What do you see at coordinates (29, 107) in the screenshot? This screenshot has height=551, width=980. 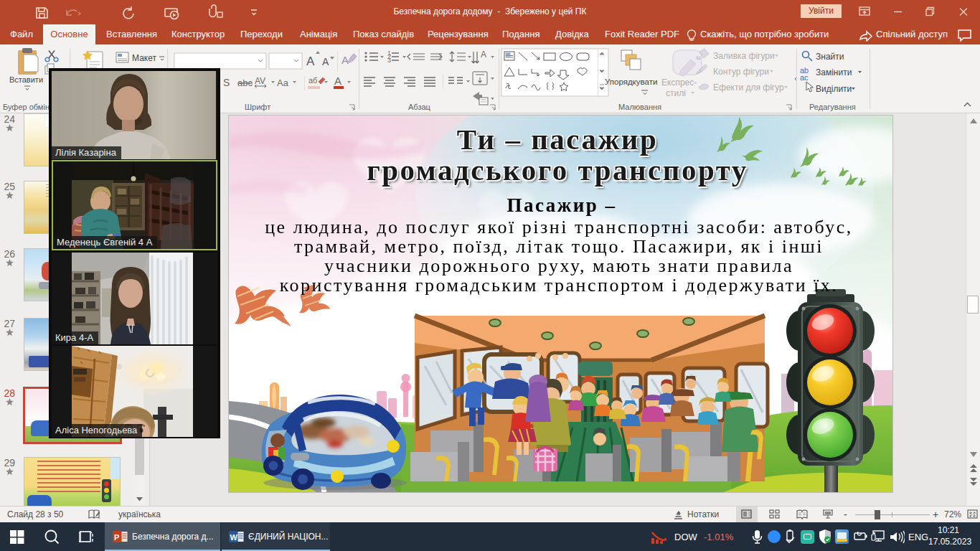 I see `svg-text: Буфер обміну` at bounding box center [29, 107].